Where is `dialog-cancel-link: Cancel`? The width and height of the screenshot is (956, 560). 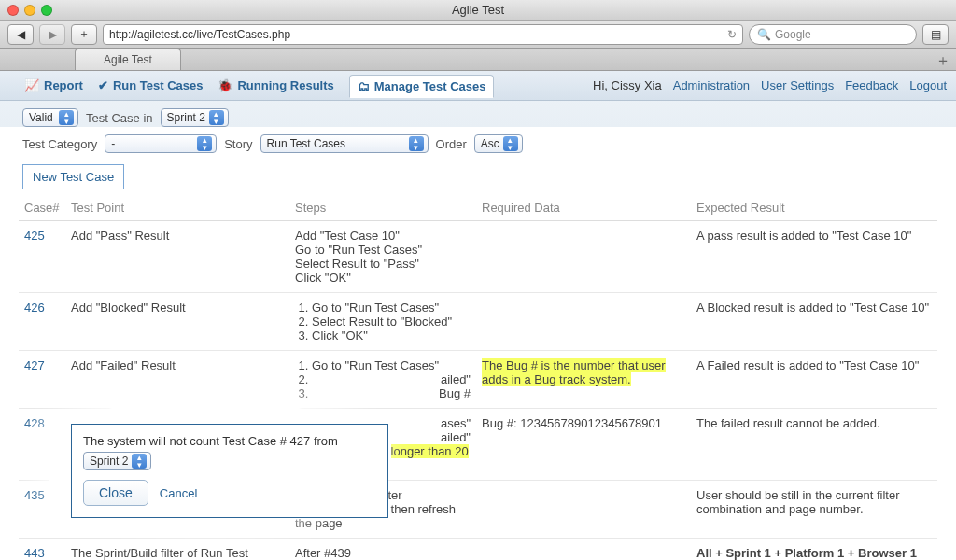
dialog-cancel-link: Cancel is located at coordinates (178, 493).